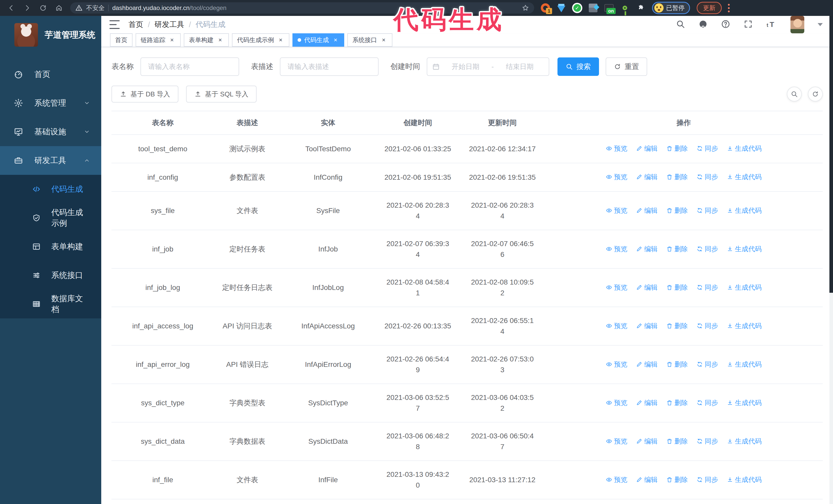  What do you see at coordinates (169, 25) in the screenshot?
I see `breadcrumb-item-研发工具: 研发工具` at bounding box center [169, 25].